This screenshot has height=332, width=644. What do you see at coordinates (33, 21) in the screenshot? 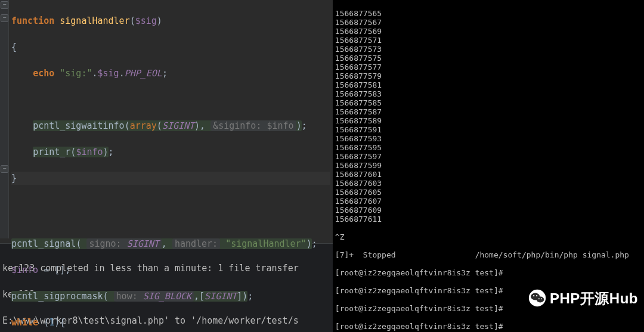
I see `keyword-function: function` at bounding box center [33, 21].